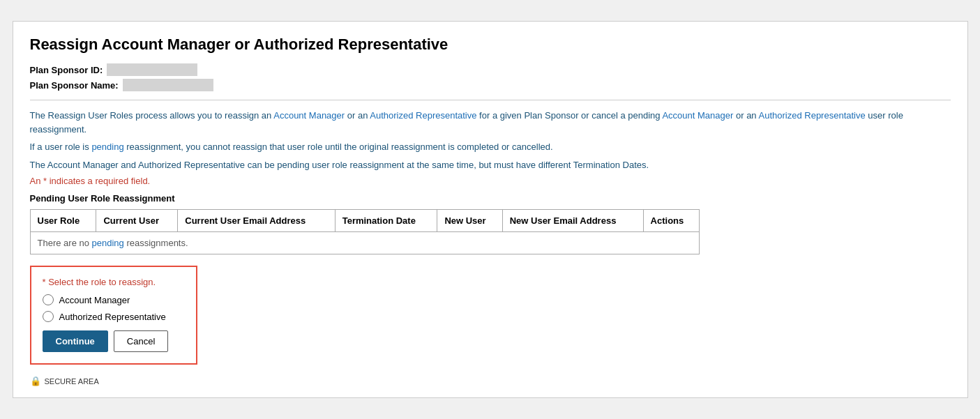 The image size is (980, 419). Describe the element at coordinates (72, 381) in the screenshot. I see `secure-area-label: SECURE AREA` at that location.